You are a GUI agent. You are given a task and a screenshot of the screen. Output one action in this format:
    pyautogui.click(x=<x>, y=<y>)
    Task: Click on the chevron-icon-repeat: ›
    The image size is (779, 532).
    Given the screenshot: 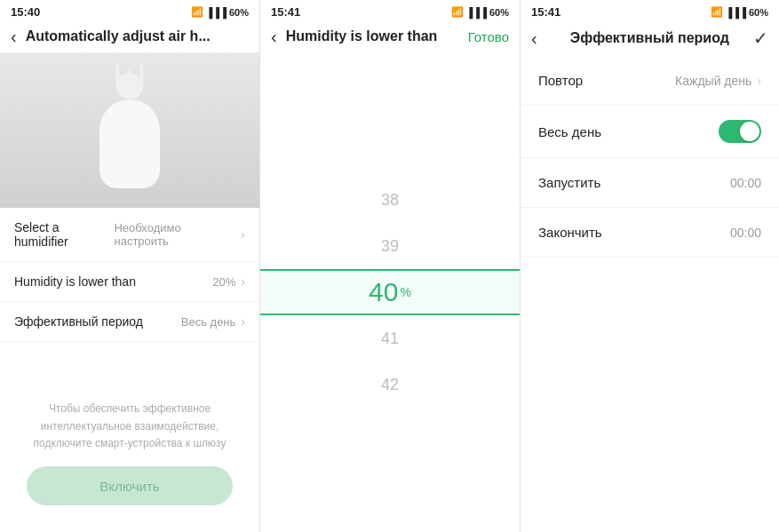 What is the action you would take?
    pyautogui.click(x=759, y=81)
    